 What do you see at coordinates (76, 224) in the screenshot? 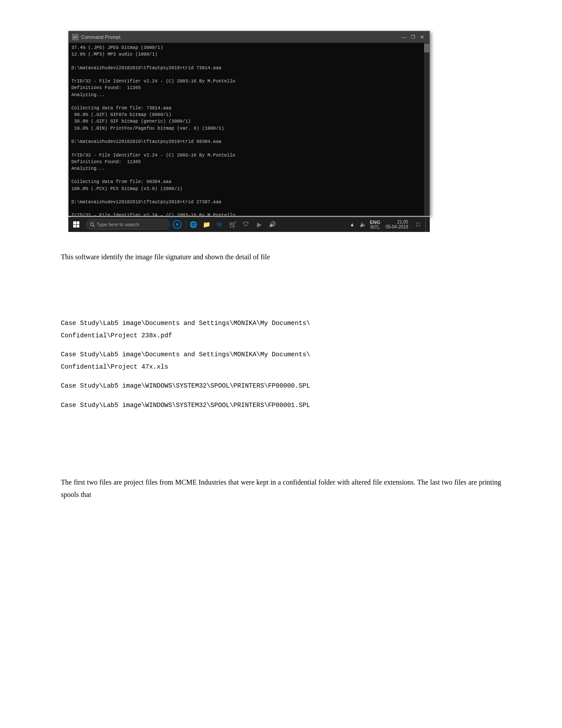
I see `taskbar-start-button` at bounding box center [76, 224].